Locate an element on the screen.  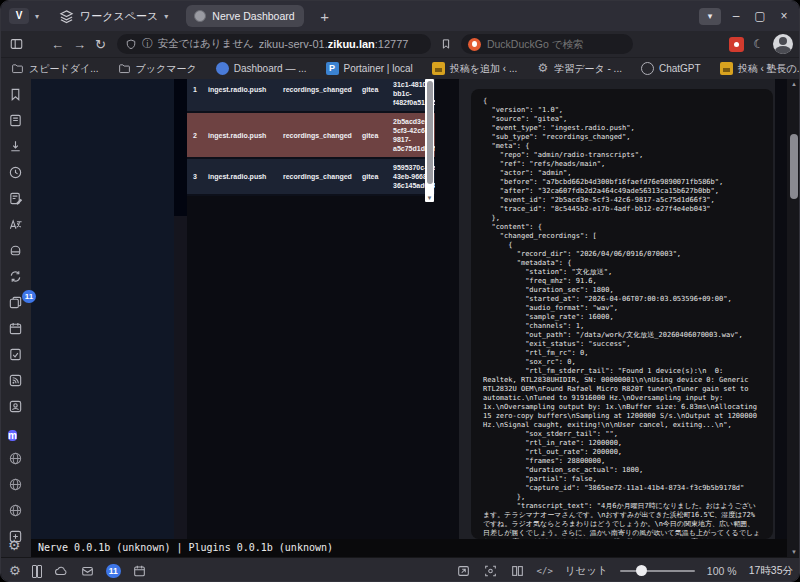
bookmark-page-icon is located at coordinates (446, 44).